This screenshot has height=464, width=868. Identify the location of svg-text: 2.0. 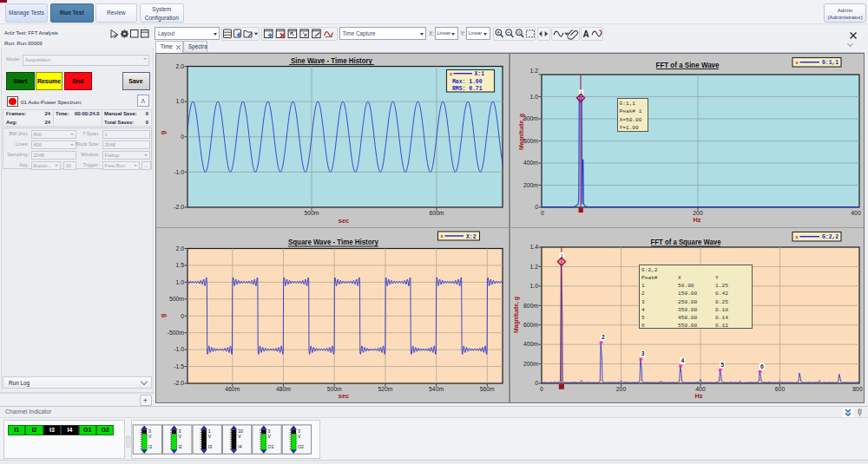
(181, 66).